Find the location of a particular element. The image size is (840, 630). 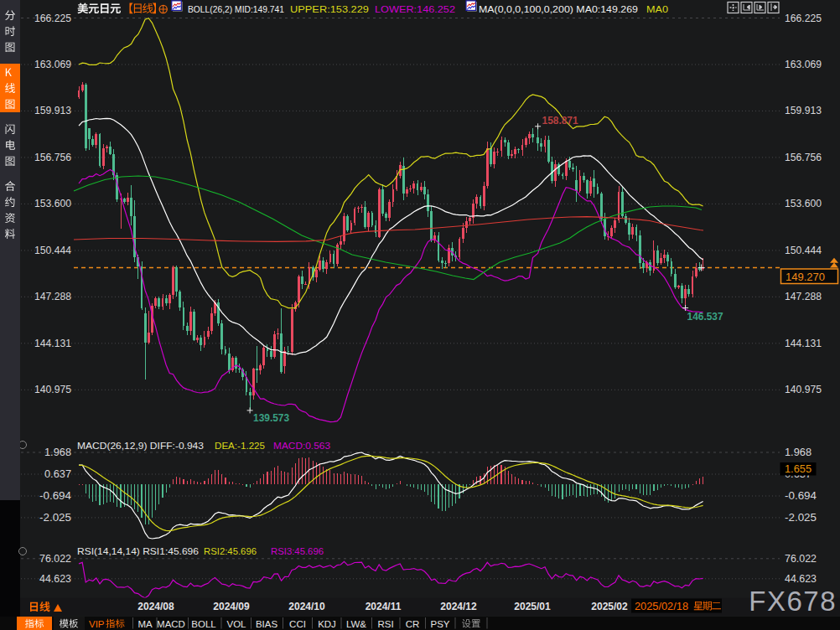

svg-text: RSI3:45.696 is located at coordinates (297, 551).